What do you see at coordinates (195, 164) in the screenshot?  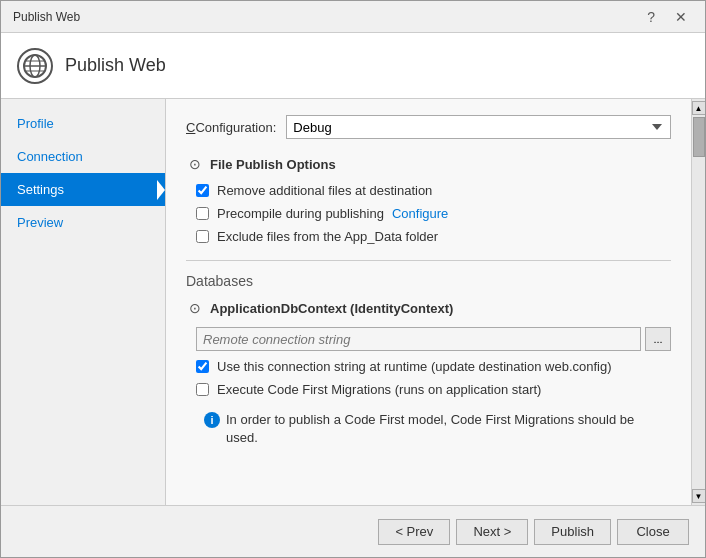 I see `file-publish-collapse-btn: ⊙` at bounding box center [195, 164].